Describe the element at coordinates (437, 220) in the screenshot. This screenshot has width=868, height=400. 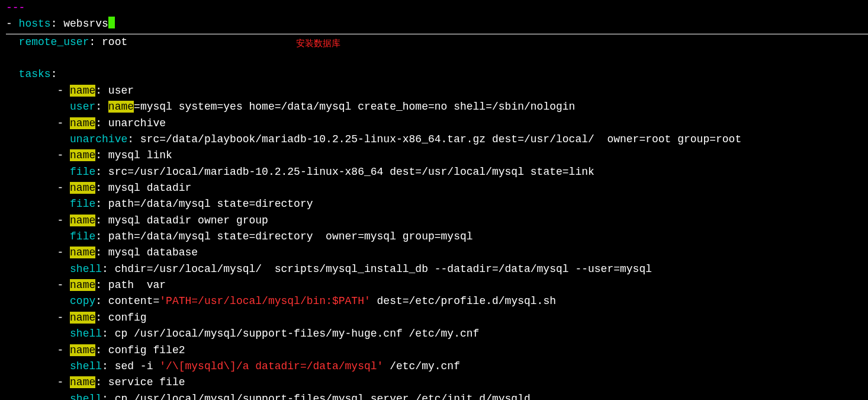
I see `task-name-line: - name: mysql datadir owner group` at that location.